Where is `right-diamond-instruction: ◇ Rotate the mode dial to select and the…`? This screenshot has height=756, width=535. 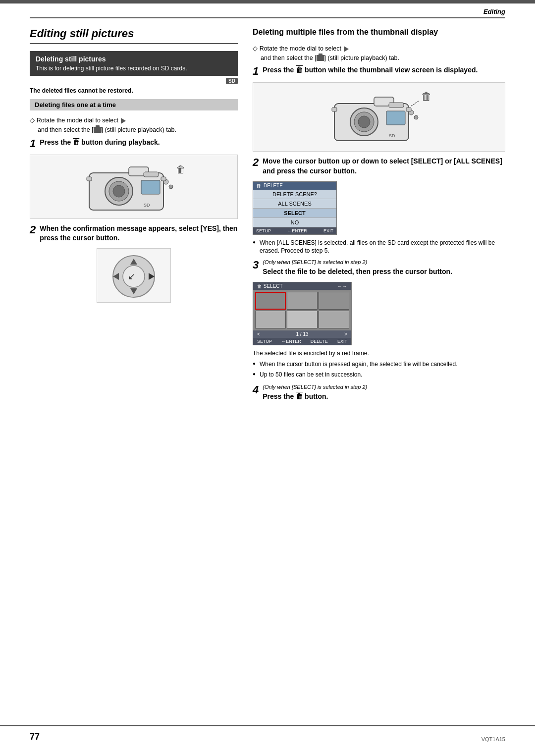
right-diamond-instruction: ◇ Rotate the mode dial to select and the… is located at coordinates (379, 54).